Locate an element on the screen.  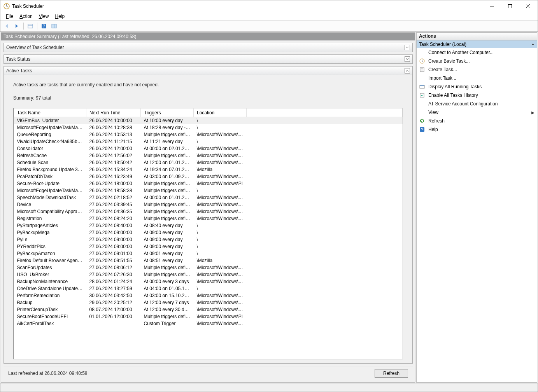
cell-name: QueueReporting is located at coordinates (50, 135).